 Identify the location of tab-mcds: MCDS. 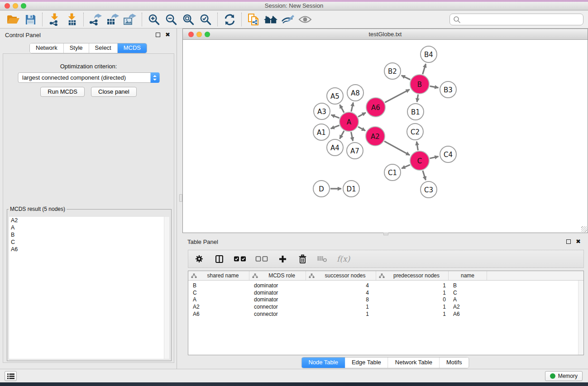
(132, 48).